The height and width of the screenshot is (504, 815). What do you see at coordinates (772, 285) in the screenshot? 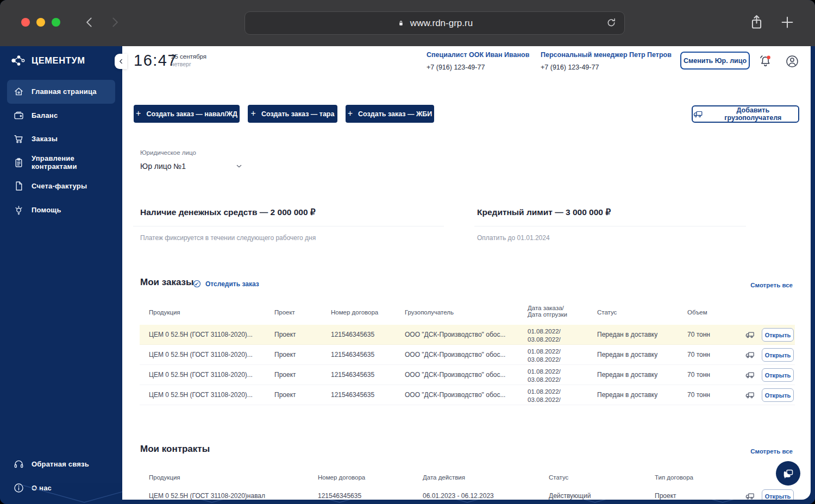
I see `orders-see-all-link: Смотреть все` at bounding box center [772, 285].